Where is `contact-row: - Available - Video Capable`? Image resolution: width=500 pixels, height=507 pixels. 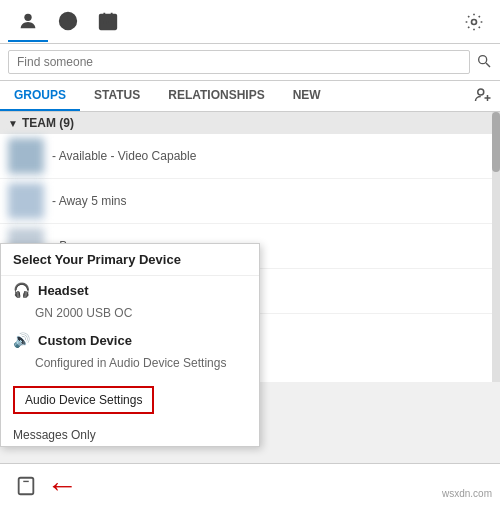
contact-row: - Available - Video Capable is located at coordinates (250, 156).